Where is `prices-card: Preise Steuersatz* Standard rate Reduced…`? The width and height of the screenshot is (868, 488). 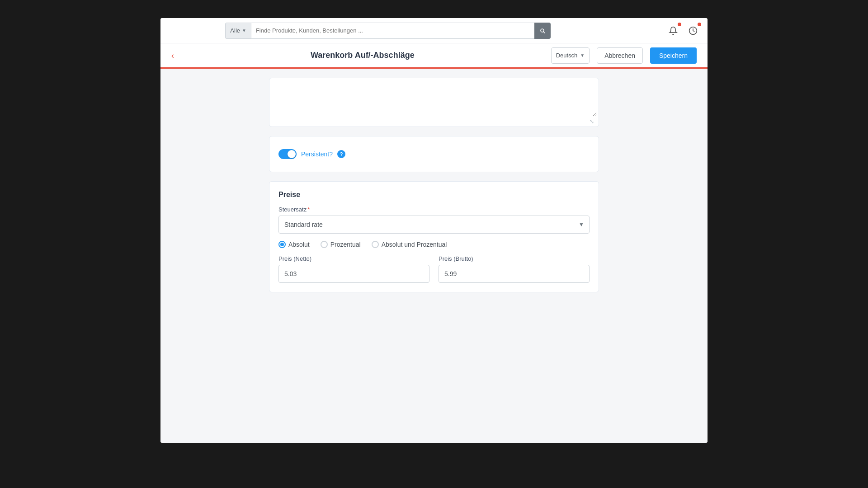
prices-card: Preise Steuersatz* Standard rate Reduced… is located at coordinates (434, 237).